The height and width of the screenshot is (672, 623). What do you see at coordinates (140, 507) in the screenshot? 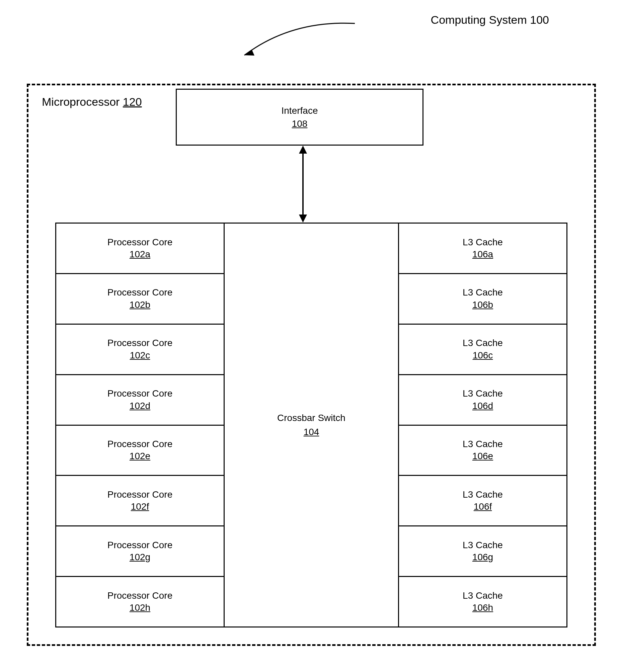
I see `core-ref: 102f` at bounding box center [140, 507].